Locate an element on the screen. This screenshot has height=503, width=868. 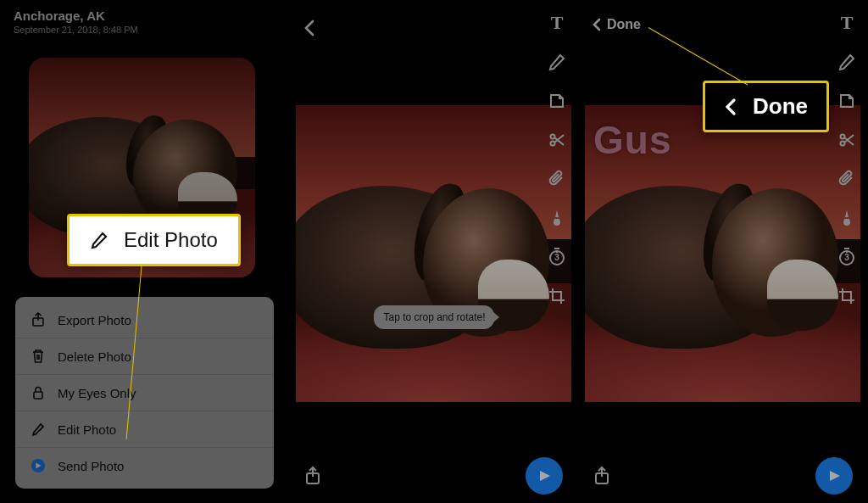
back-button is located at coordinates (309, 28).